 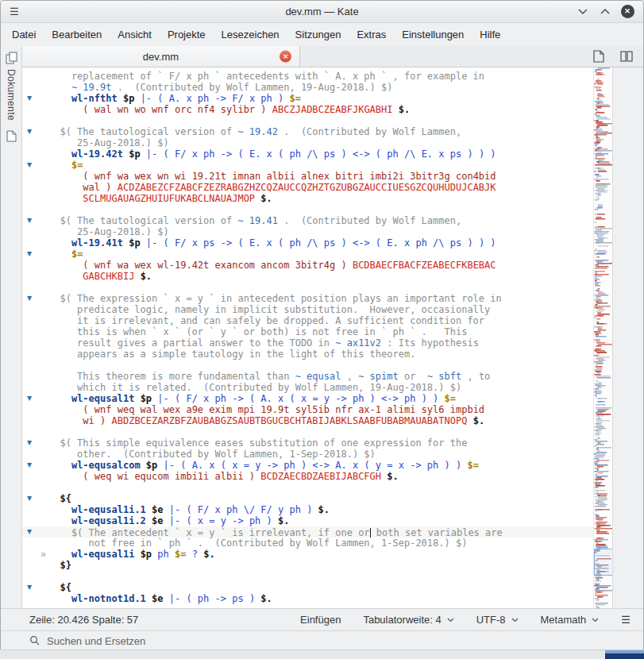 What do you see at coordinates (308, 76) in the screenshot?
I see `code-line: replacement of ` F/ x ph ` antecedents w…` at bounding box center [308, 76].